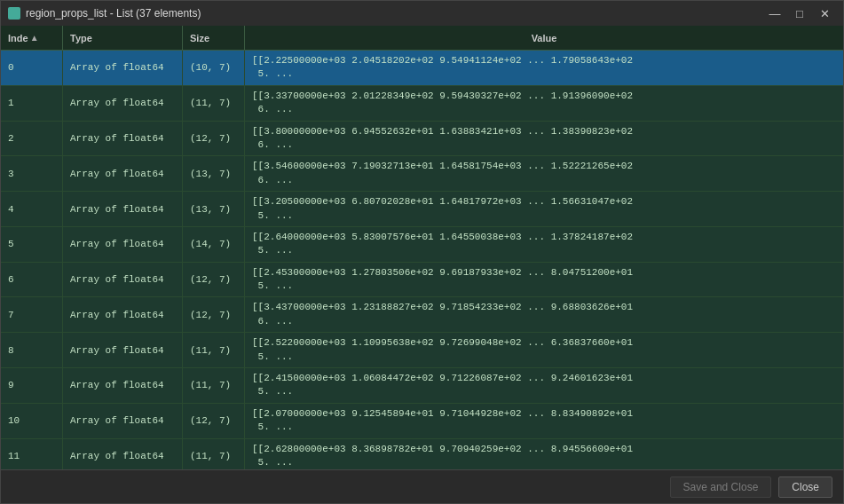 This screenshot has height=504, width=844. I want to click on value-line: [[3.43700000e+03 1.23188827e+02 9.718542…, so click(442, 307).